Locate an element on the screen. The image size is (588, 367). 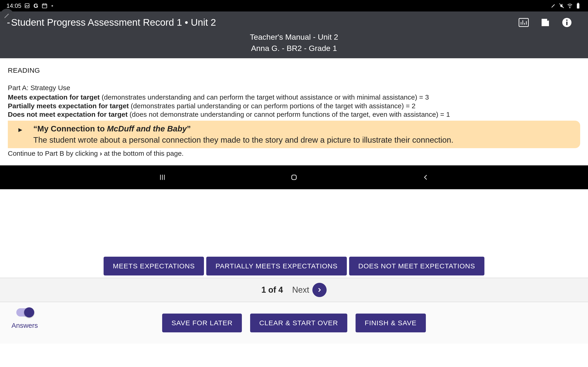
header-student-line: Anna G. - BR2 - Grade 1 is located at coordinates (294, 50).